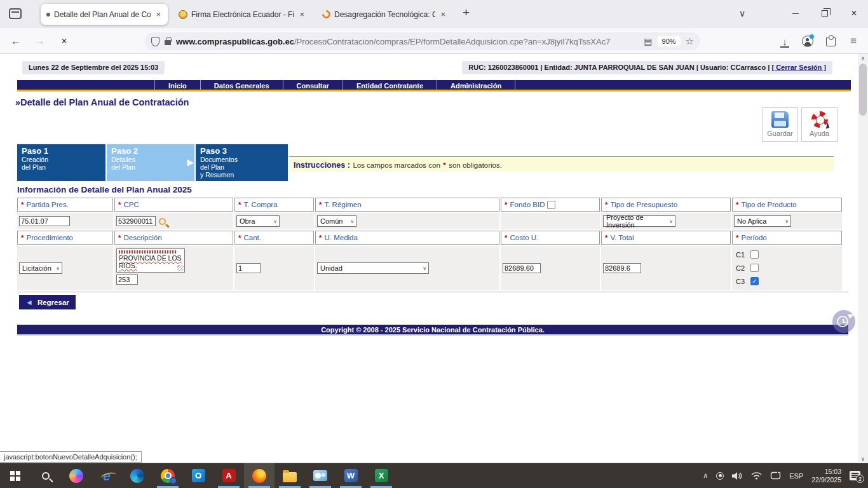 The image size is (868, 488). Describe the element at coordinates (831, 41) in the screenshot. I see `extensions-puzzle-icon` at that location.